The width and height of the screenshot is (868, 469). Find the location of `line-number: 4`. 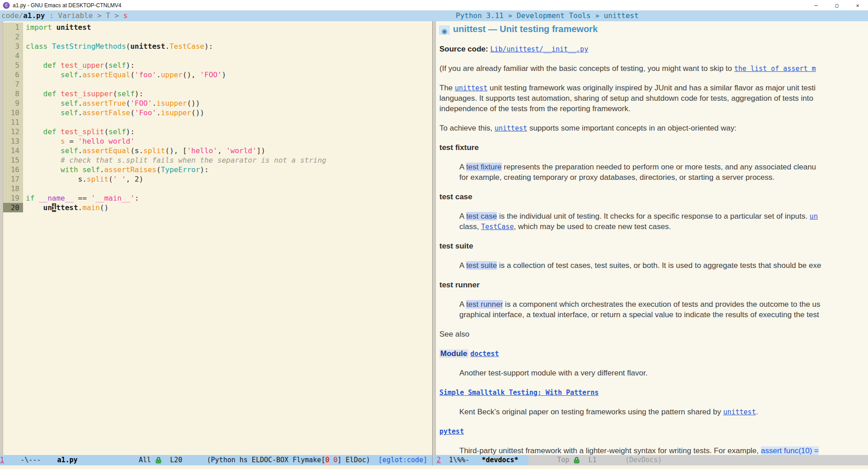

line-number: 4 is located at coordinates (13, 56).